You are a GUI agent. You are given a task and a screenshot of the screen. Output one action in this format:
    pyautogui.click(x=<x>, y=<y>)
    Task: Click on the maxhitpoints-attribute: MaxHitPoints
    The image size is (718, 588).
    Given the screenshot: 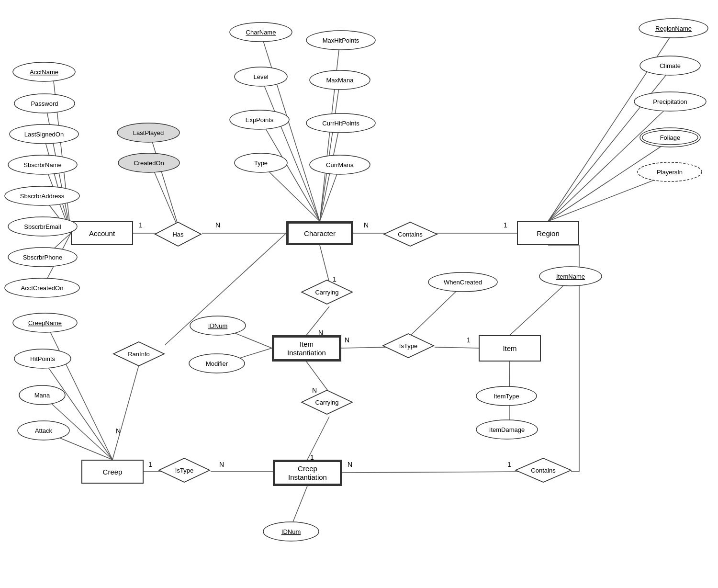 What is the action you would take?
    pyautogui.click(x=341, y=40)
    